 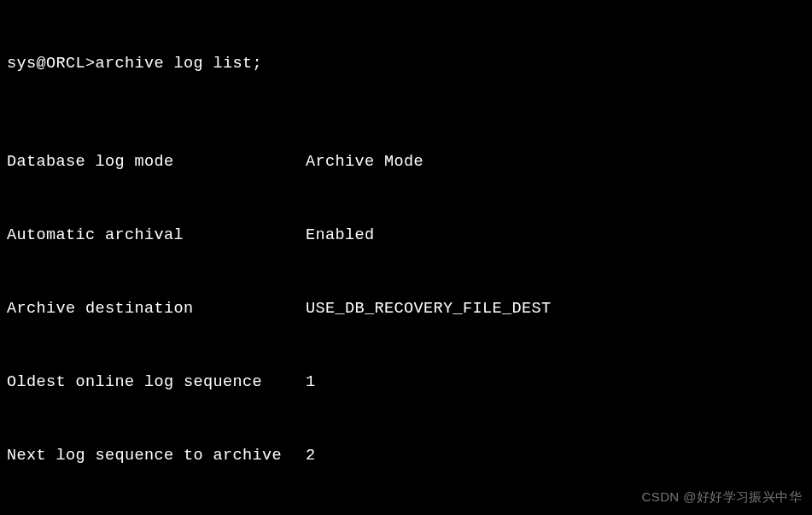 I want to click on archive-value: 2, so click(x=311, y=456).